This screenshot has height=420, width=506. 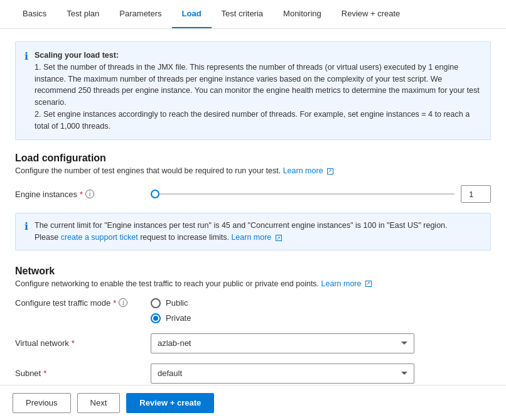 What do you see at coordinates (114, 303) in the screenshot?
I see `traffic-required-star: *` at bounding box center [114, 303].